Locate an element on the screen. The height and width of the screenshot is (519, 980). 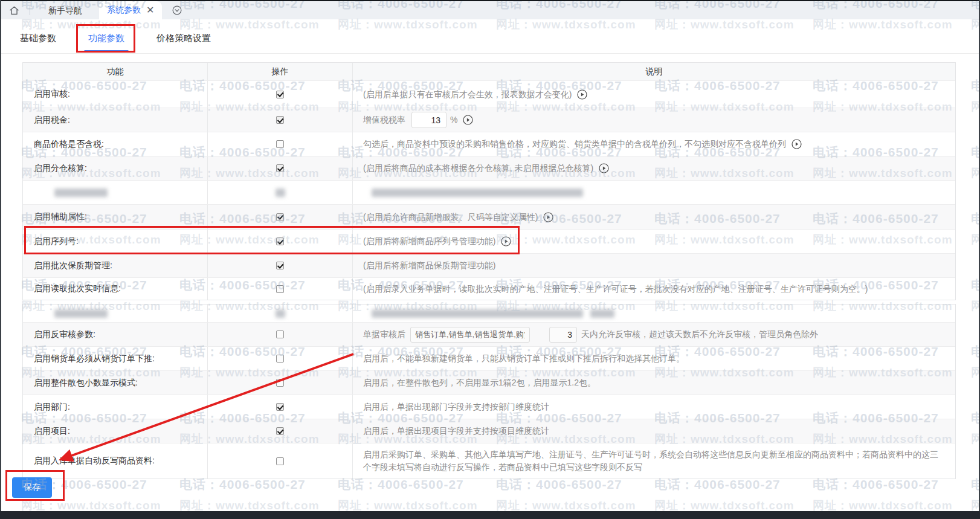
home-icon is located at coordinates (15, 11).